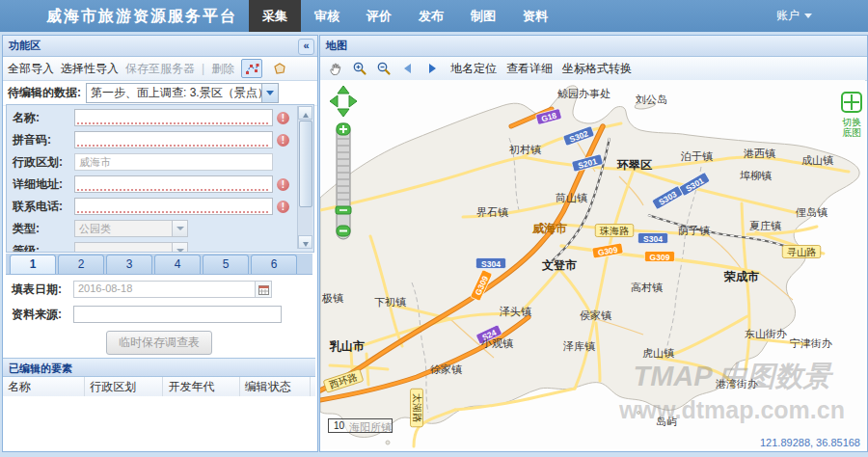 The height and width of the screenshot is (457, 868). Describe the element at coordinates (42, 289) in the screenshot. I see `date-label: 填表日期:` at that location.